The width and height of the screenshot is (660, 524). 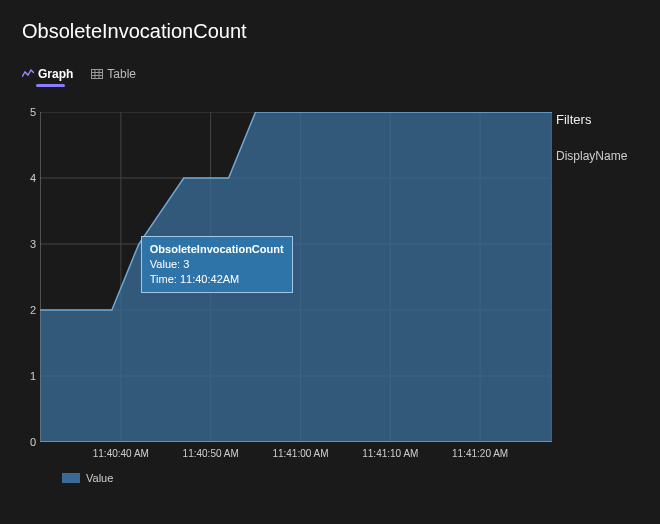 What do you see at coordinates (48, 74) in the screenshot?
I see `tab-graph: Graph` at bounding box center [48, 74].